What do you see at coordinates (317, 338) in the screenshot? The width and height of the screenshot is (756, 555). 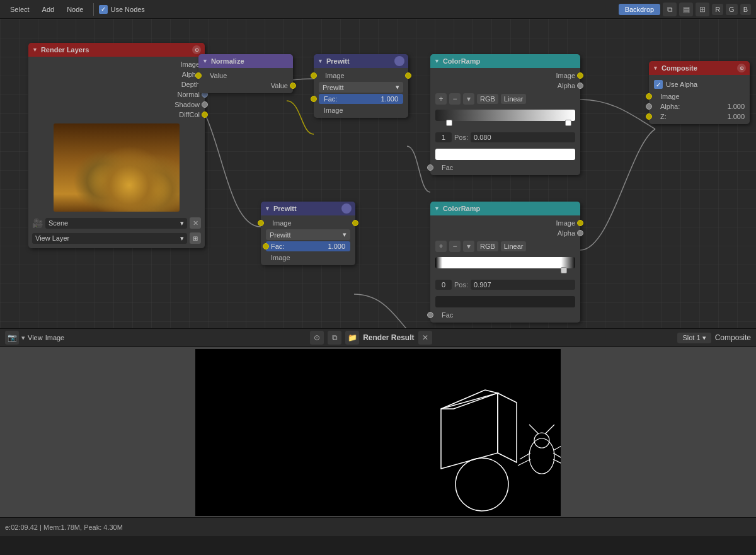 I see `render-icon: ⊙` at bounding box center [317, 338].